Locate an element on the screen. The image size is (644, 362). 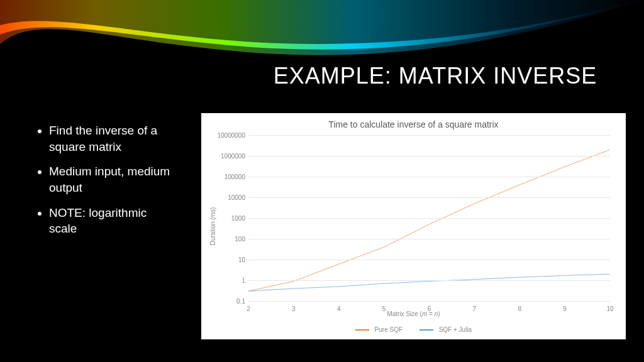
y-tick-label: 1000 is located at coordinates (228, 219).